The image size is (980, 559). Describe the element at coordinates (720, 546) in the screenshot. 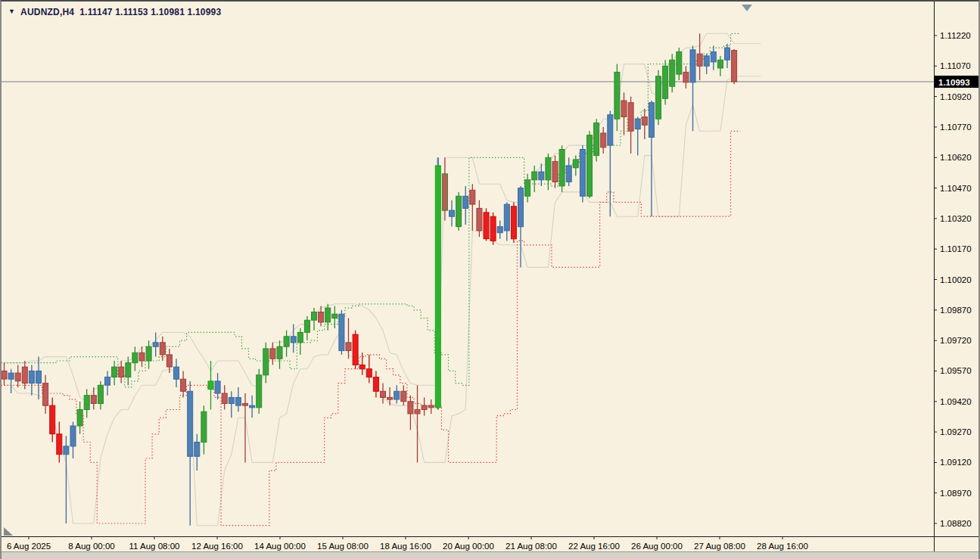

I see `time-tick-label: 27 Aug 08:00` at that location.